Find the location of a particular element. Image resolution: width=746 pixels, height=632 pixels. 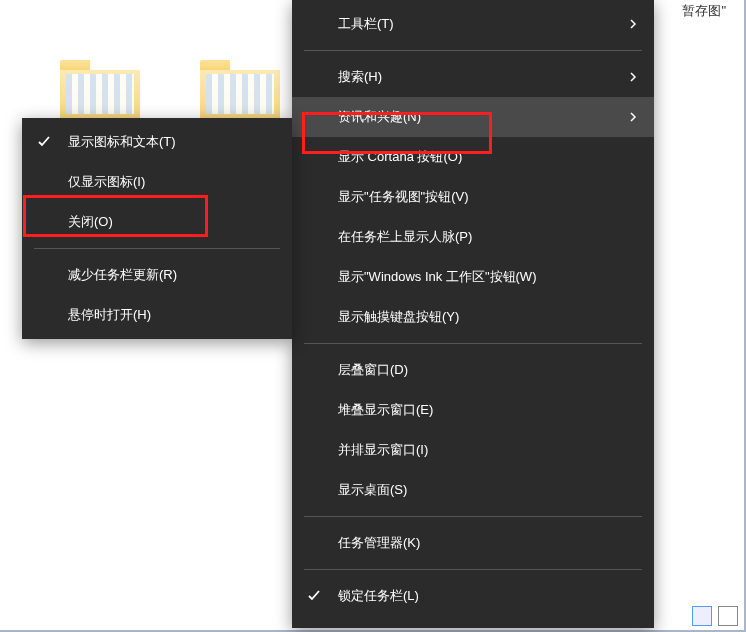

menu-item-task-view: 显示"任务视图"按钮(V) is located at coordinates (473, 197).